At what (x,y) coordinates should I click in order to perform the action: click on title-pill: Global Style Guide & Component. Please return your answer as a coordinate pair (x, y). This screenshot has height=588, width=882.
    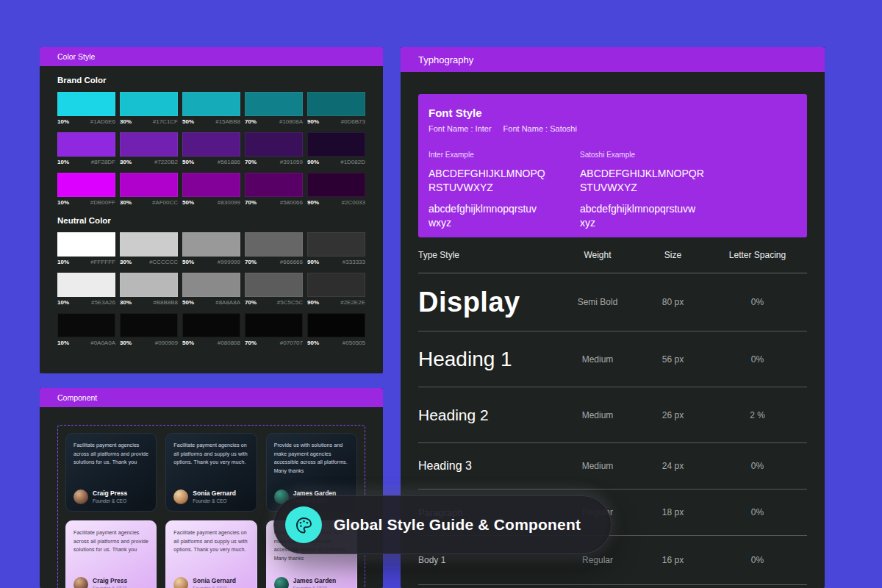
    Looking at the image, I should click on (442, 525).